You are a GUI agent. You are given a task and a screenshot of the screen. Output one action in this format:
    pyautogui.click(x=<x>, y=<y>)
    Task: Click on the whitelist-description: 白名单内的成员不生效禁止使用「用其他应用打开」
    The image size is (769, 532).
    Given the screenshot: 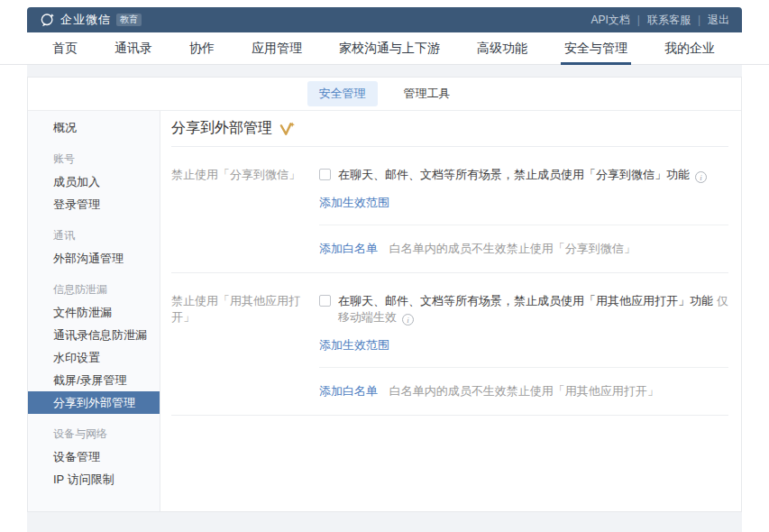 What is the action you would take?
    pyautogui.click(x=525, y=391)
    